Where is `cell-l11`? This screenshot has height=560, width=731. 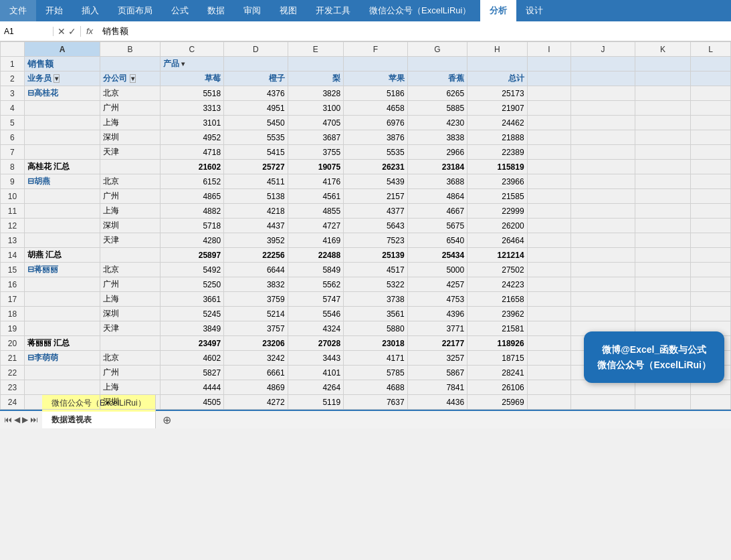 cell-l11 is located at coordinates (711, 211).